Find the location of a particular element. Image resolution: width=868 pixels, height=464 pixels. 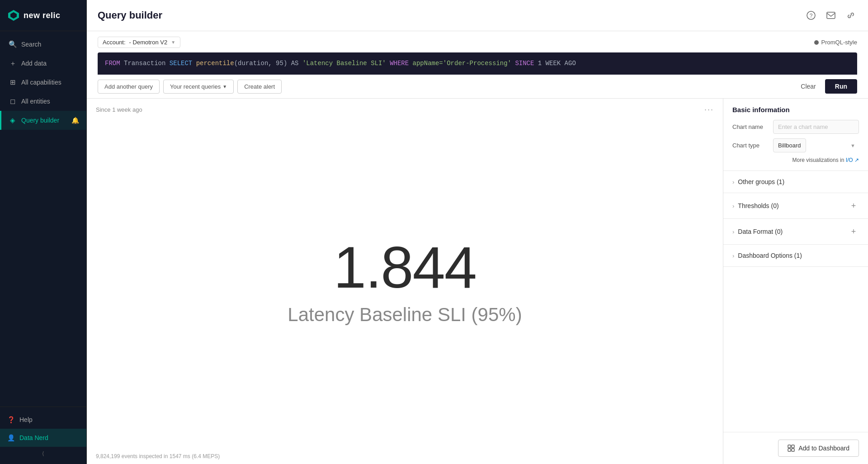

where-keyword: WHERE is located at coordinates (400, 63).